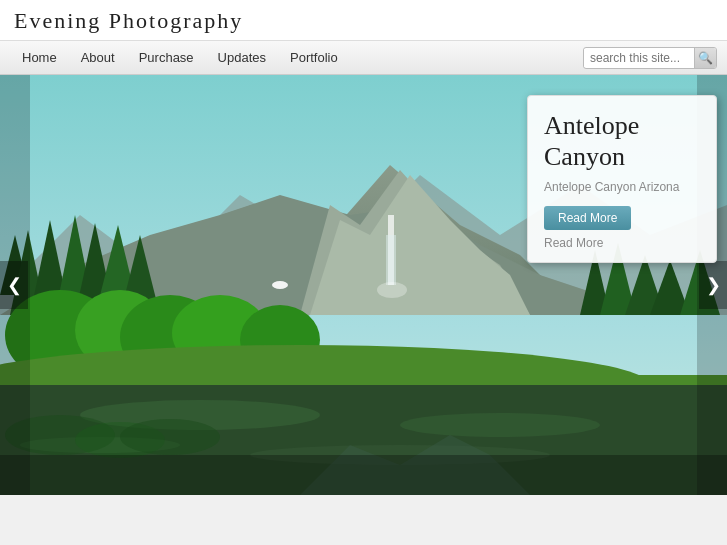 This screenshot has width=727, height=545. What do you see at coordinates (639, 58) in the screenshot?
I see `search-input` at bounding box center [639, 58].